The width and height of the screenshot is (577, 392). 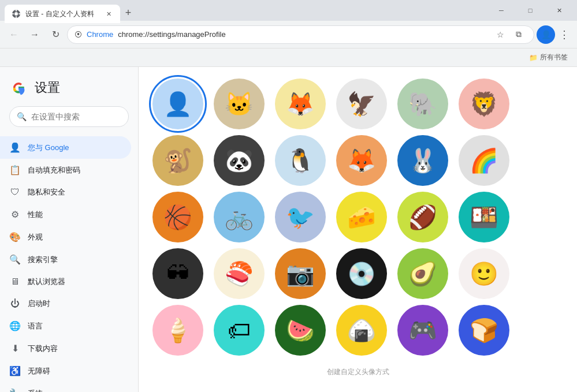 I want to click on sidebar-item-download: ⬇下载内容, so click(x=66, y=349).